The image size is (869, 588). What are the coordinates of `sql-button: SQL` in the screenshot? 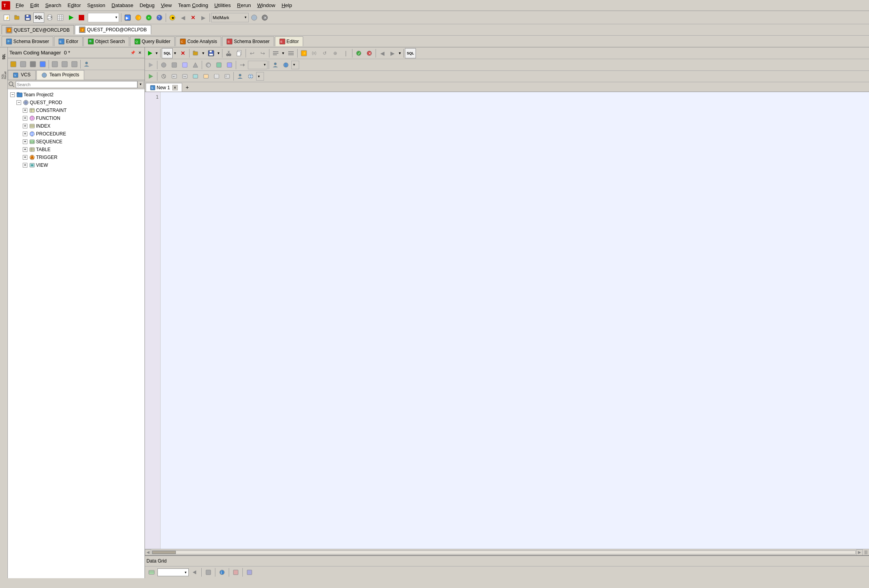 It's located at (39, 18).